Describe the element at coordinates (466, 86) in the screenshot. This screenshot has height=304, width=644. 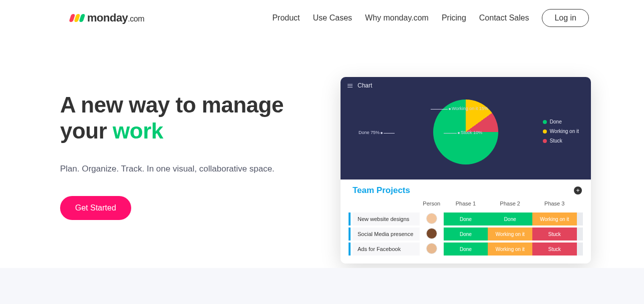
I see `chart-header: Chart` at that location.